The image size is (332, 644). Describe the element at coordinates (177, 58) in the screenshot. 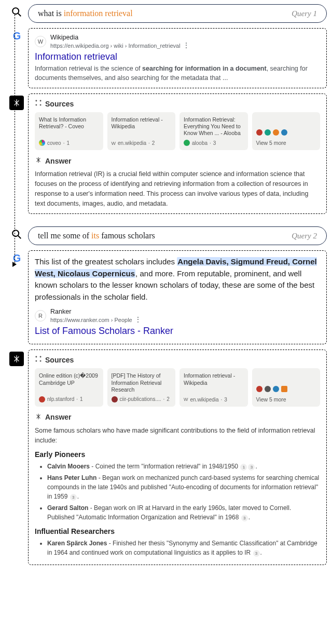

I see `google-result-panel: W Wikipedia https://en.wikipedia.org › w…` at that location.